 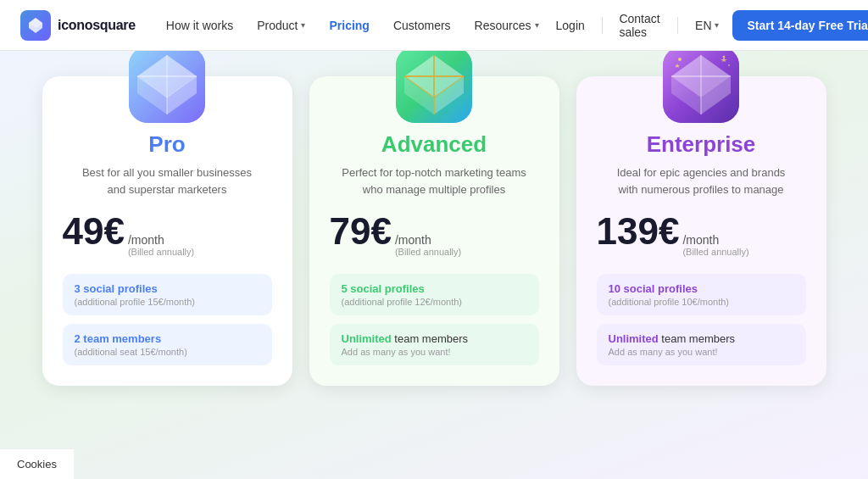 What do you see at coordinates (422, 25) in the screenshot?
I see `nav-customers: Customers` at bounding box center [422, 25].